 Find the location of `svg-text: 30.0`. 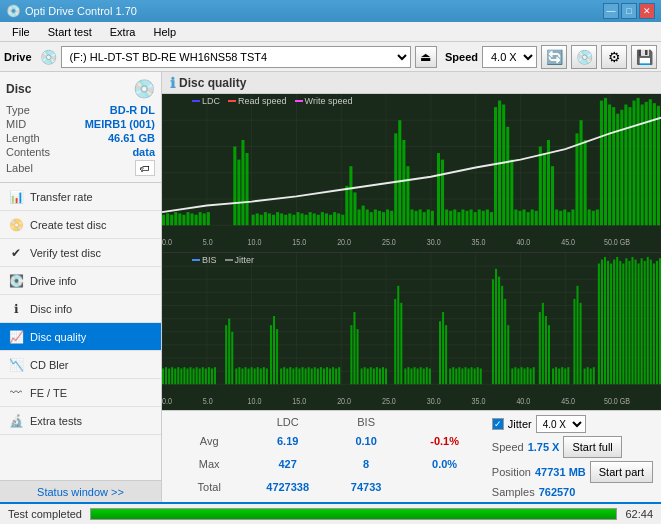

svg-text: 30.0 is located at coordinates (434, 401).